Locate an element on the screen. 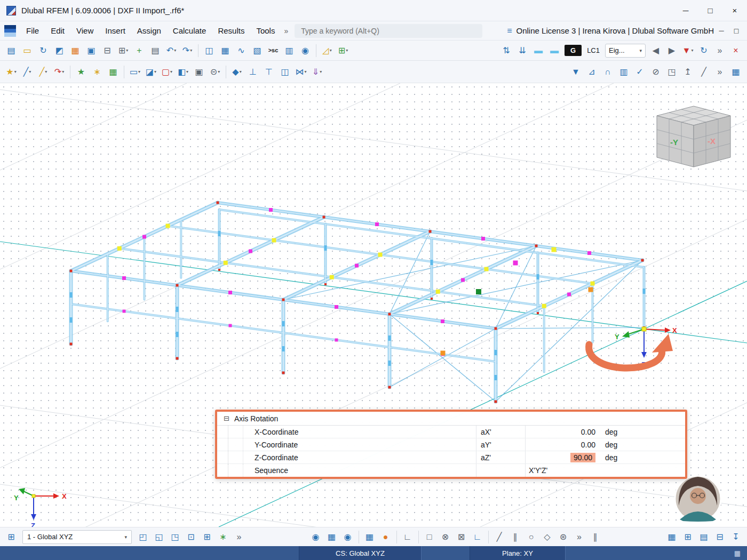  table-show-button: ▦ is located at coordinates (672, 537).